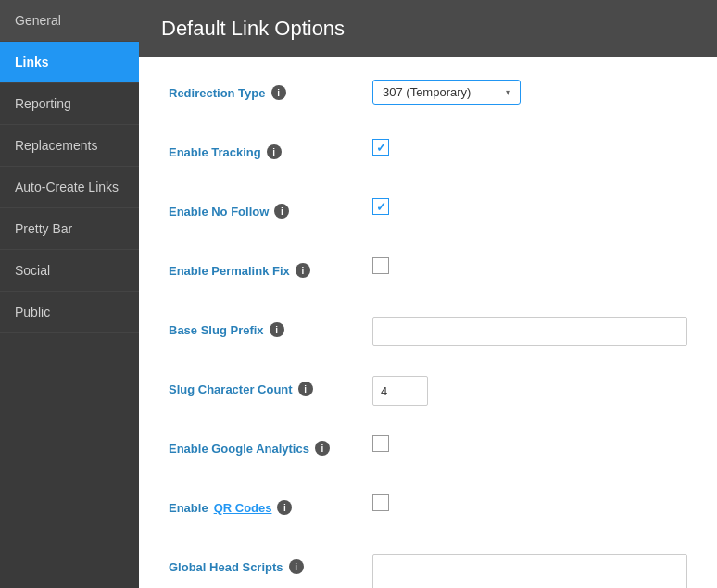 Image resolution: width=717 pixels, height=588 pixels. I want to click on redirection-type-control: 307 (Temporary) ▾, so click(530, 93).